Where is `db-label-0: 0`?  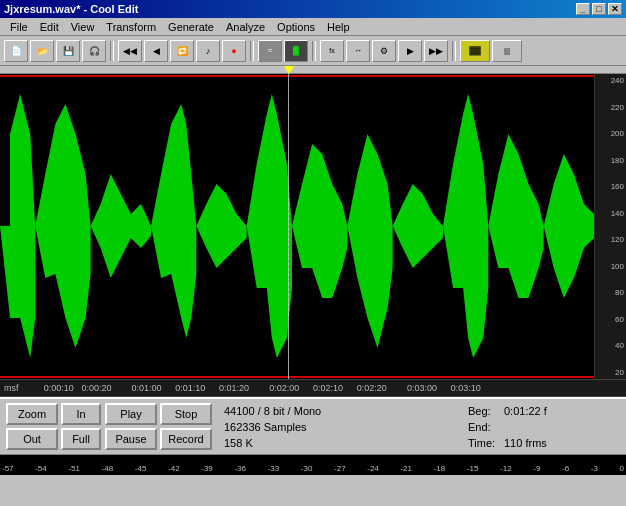
db-label-0: 0 is located at coordinates (622, 468).